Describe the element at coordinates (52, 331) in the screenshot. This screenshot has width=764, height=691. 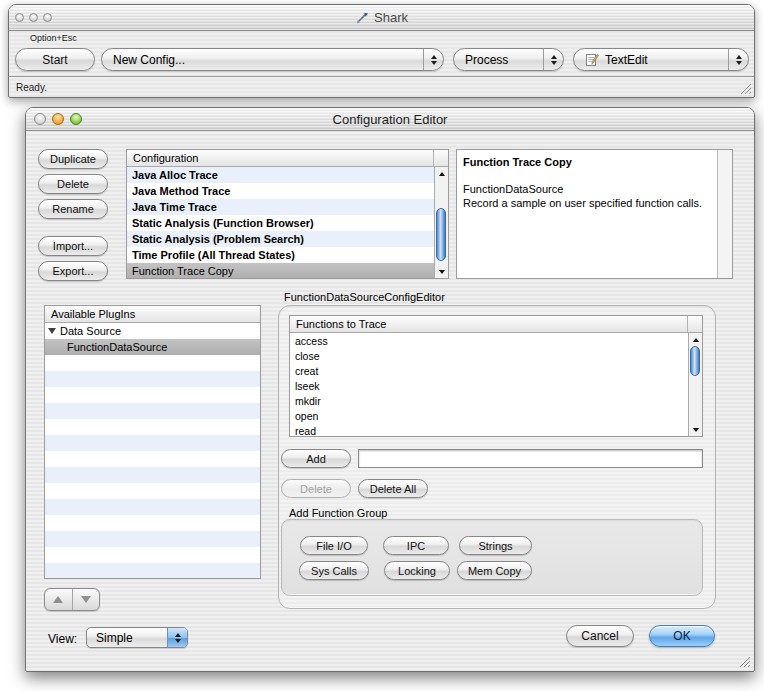
I see `disclosure-triangle-icon` at that location.